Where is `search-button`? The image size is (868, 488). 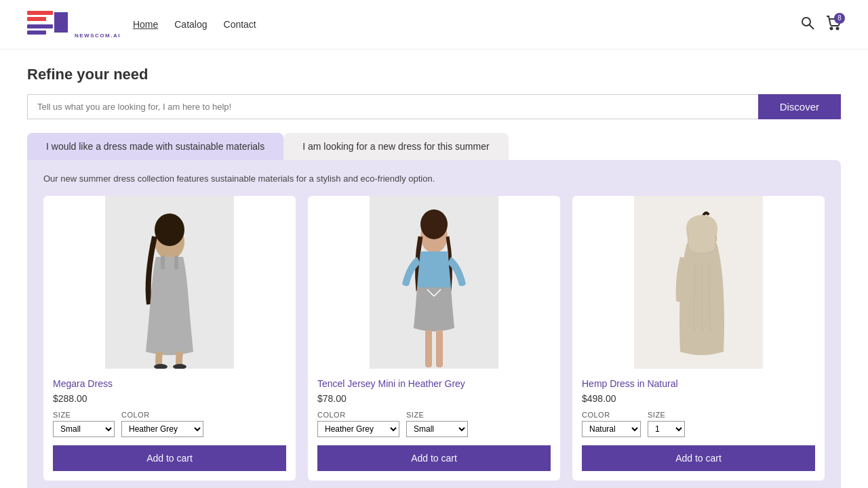 search-button is located at coordinates (808, 24).